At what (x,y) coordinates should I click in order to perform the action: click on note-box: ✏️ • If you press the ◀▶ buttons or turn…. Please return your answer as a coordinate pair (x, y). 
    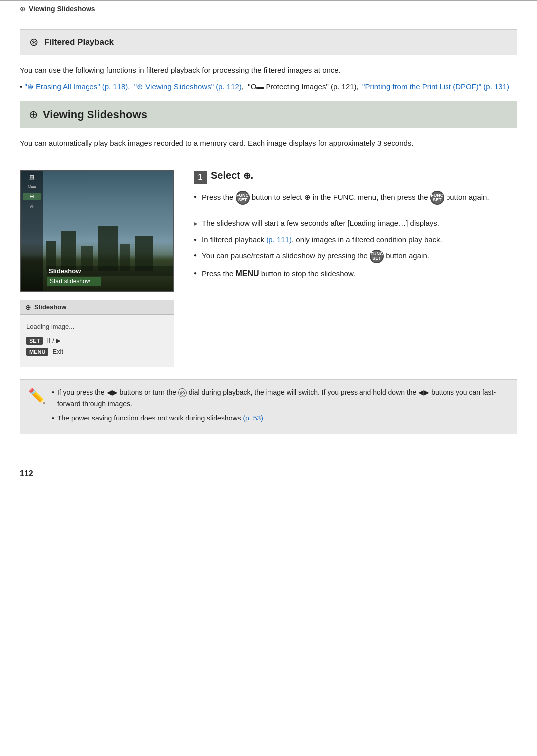
    Looking at the image, I should click on (268, 407).